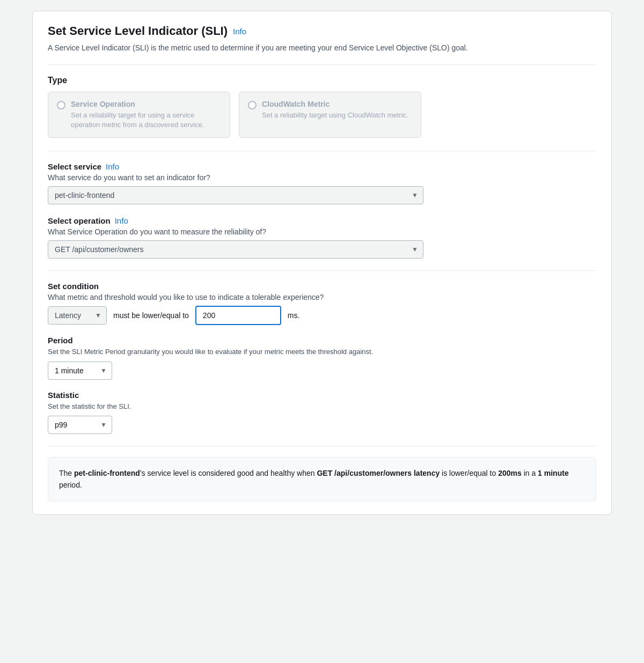 This screenshot has height=663, width=644. I want to click on condition-operator-text: must be lower/equal to, so click(151, 315).